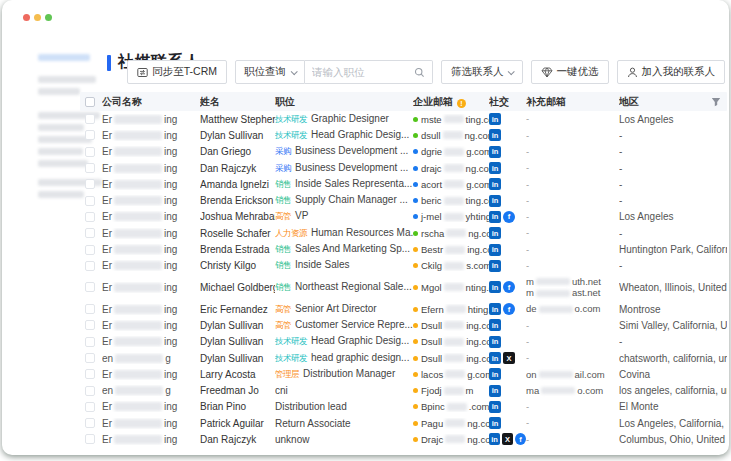 This screenshot has width=731, height=461. What do you see at coordinates (570, 72) in the screenshot?
I see `one-click-optimize-button: 一键优选` at bounding box center [570, 72].